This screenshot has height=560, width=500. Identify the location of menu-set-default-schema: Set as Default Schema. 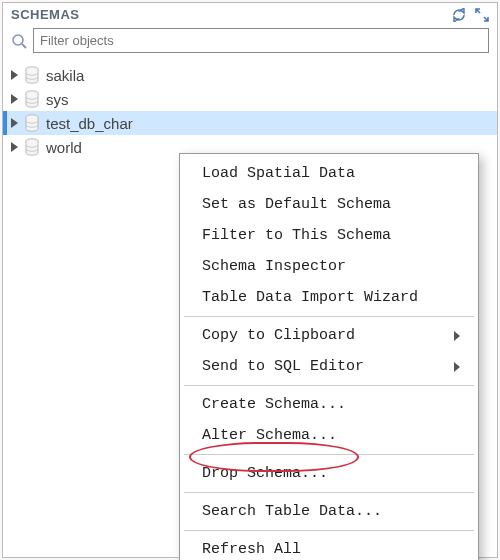
(329, 204).